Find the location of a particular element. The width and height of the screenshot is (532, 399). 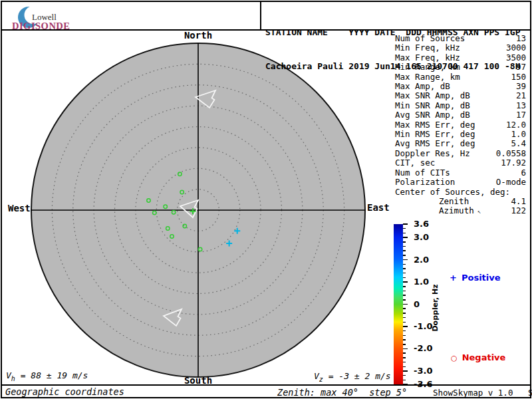

param-value: 3000 is located at coordinates (516, 48).